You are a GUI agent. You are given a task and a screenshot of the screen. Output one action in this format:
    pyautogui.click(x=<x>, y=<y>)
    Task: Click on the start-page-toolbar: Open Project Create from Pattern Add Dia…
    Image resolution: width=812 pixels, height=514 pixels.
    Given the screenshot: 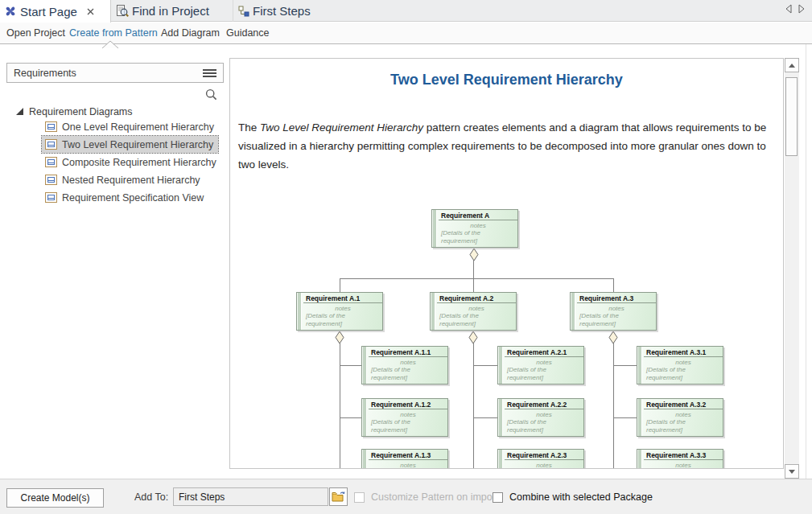 What is the action you would take?
    pyautogui.click(x=406, y=34)
    